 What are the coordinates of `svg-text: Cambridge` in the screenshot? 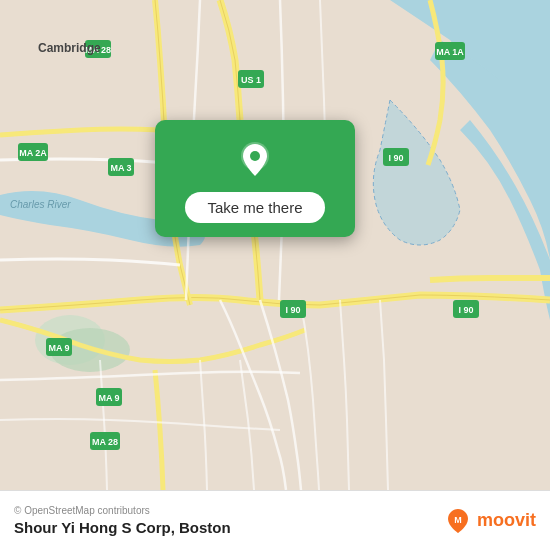 It's located at (70, 48).